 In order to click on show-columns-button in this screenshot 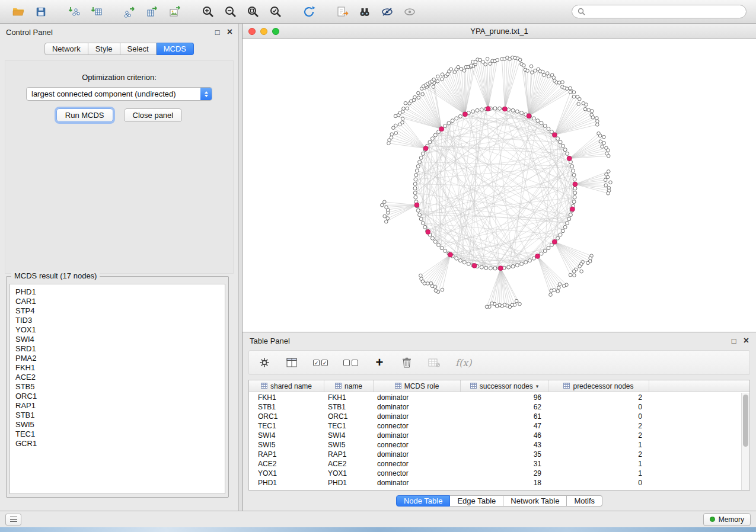, I will do `click(292, 363)`.